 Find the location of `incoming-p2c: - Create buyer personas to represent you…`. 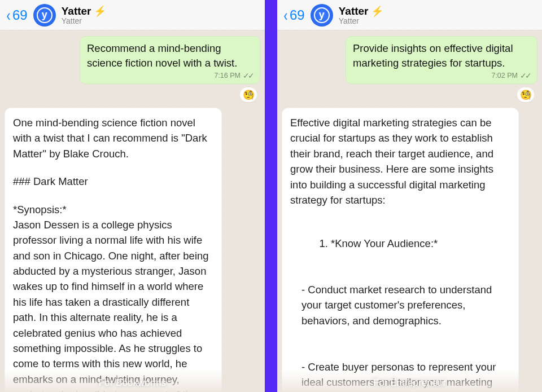

incoming-p2c: - Create buyer personas to represent you… is located at coordinates (400, 376).